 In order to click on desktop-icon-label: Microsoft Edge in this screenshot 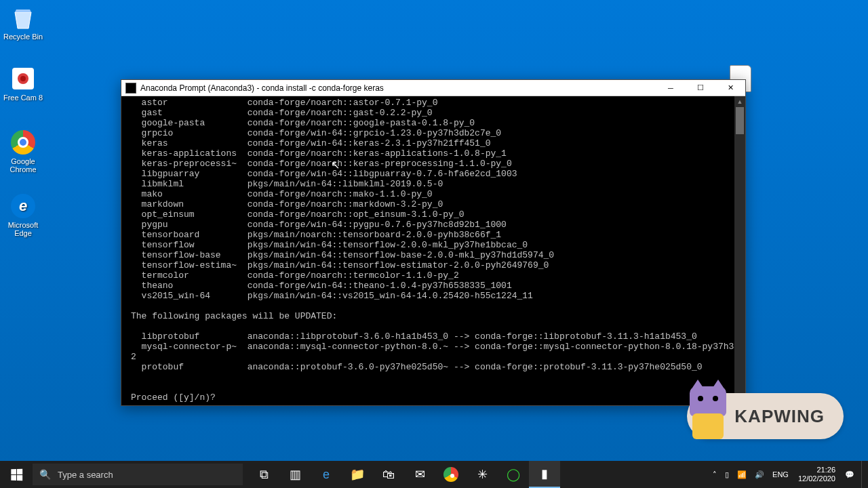, I will do `click(23, 229)`.